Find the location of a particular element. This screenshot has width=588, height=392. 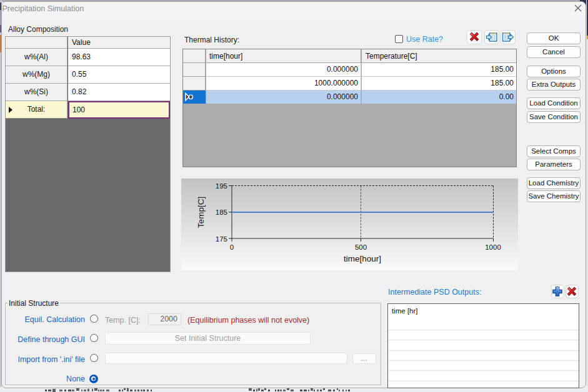

svg-text: 185 is located at coordinates (221, 212).